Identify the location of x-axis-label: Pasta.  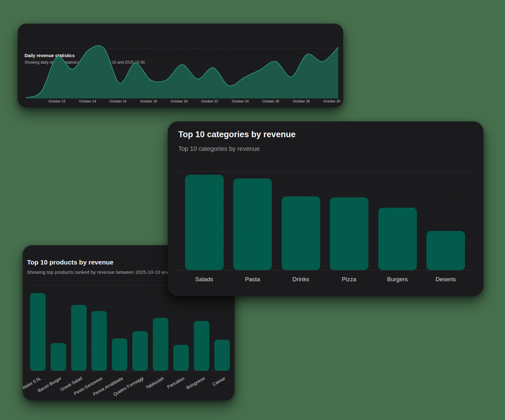
(253, 279).